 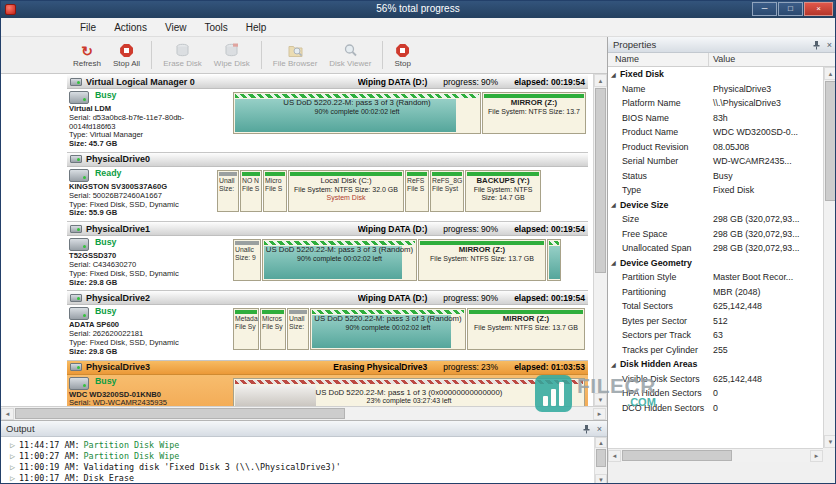 I want to click on property-row: Free Space298 GB (320,072,93..., so click(x=716, y=234).